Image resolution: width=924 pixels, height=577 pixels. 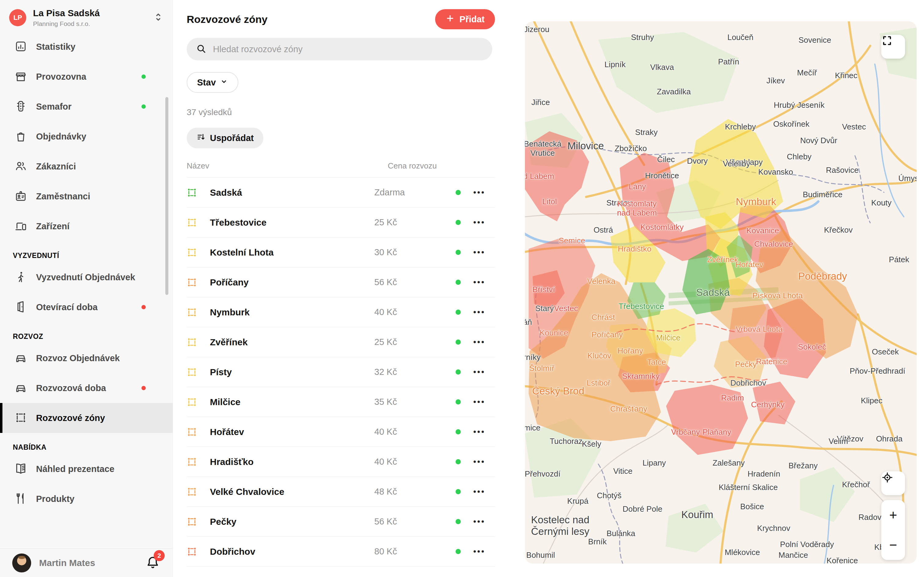 What do you see at coordinates (764, 474) in the screenshot?
I see `map-label-hradenín: Hradenín` at bounding box center [764, 474].